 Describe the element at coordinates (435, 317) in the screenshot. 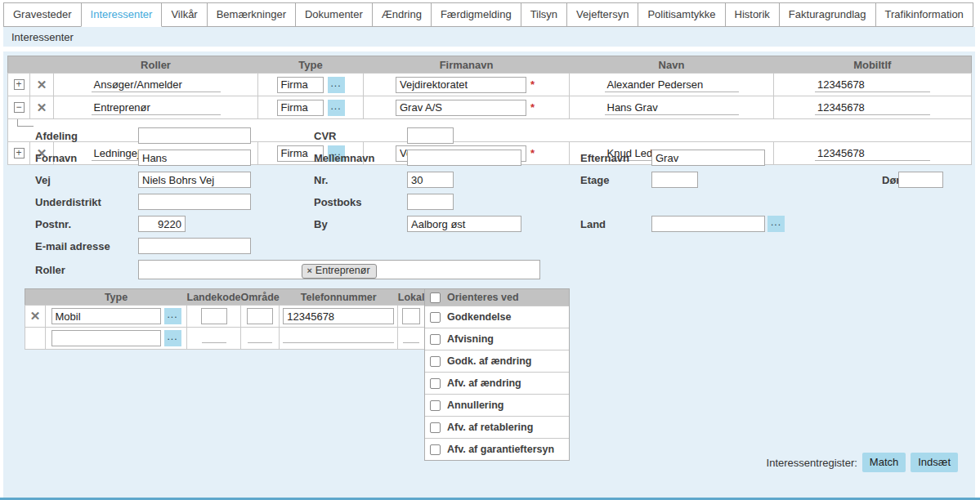

I see `godkendelse-checkbox` at that location.